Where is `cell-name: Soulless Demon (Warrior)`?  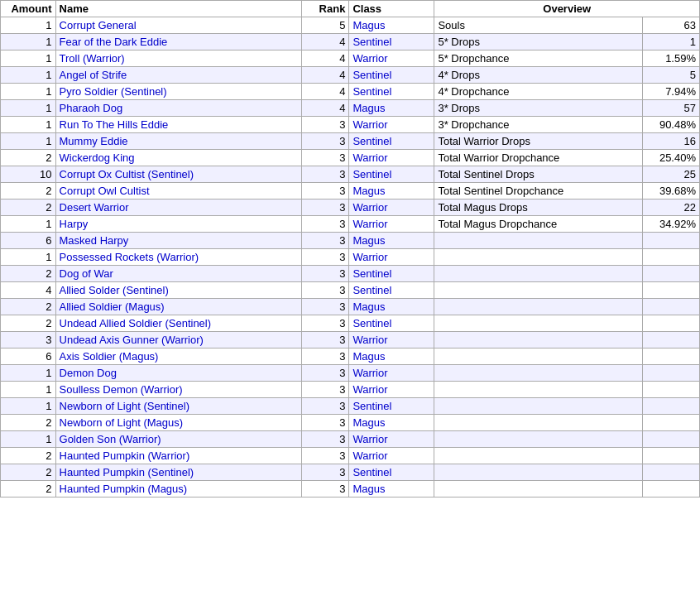 cell-name: Soulless Demon (Warrior) is located at coordinates (179, 390).